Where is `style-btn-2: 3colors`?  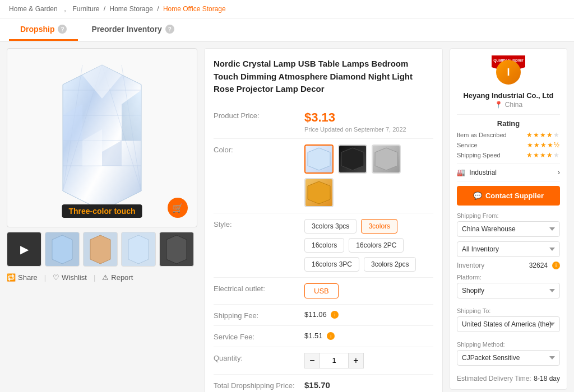 style-btn-2: 3colors is located at coordinates (379, 226).